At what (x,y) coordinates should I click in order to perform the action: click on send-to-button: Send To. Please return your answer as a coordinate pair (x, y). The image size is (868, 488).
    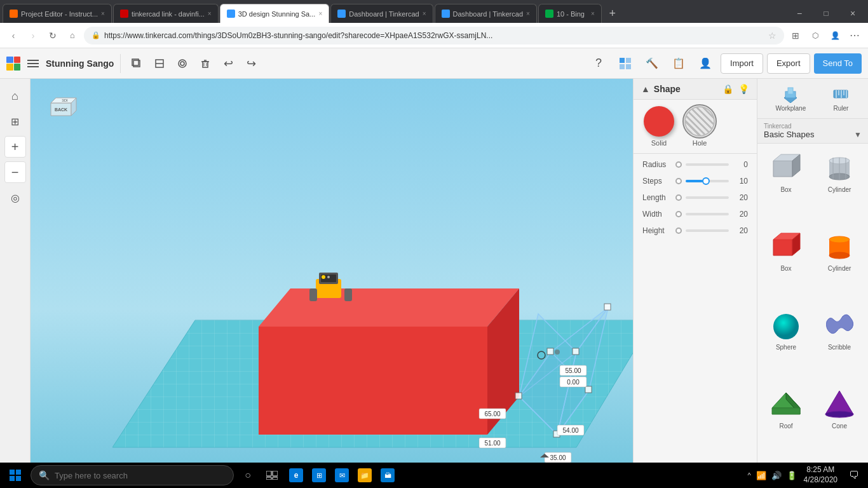
    Looking at the image, I should click on (837, 64).